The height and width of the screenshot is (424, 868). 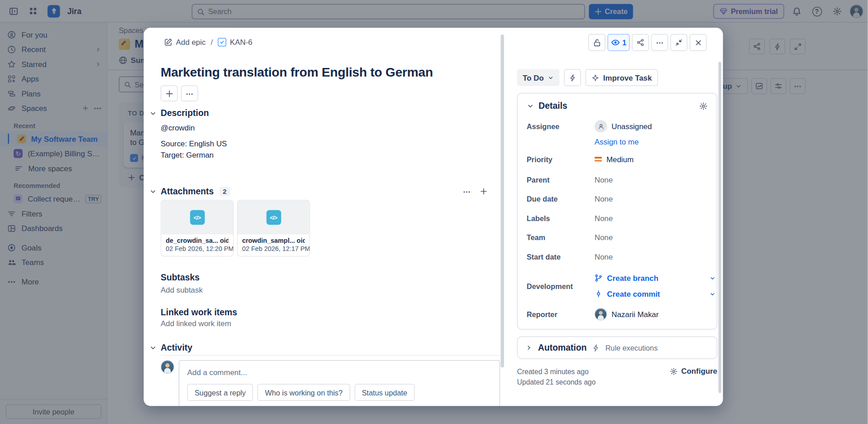 What do you see at coordinates (660, 43) in the screenshot?
I see `ellipsis-icon: ⋯` at bounding box center [660, 43].